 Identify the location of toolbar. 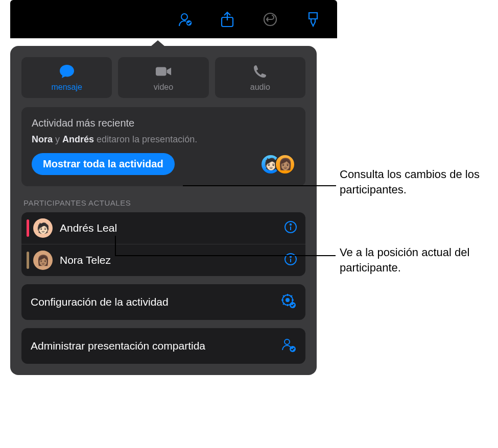
(174, 19).